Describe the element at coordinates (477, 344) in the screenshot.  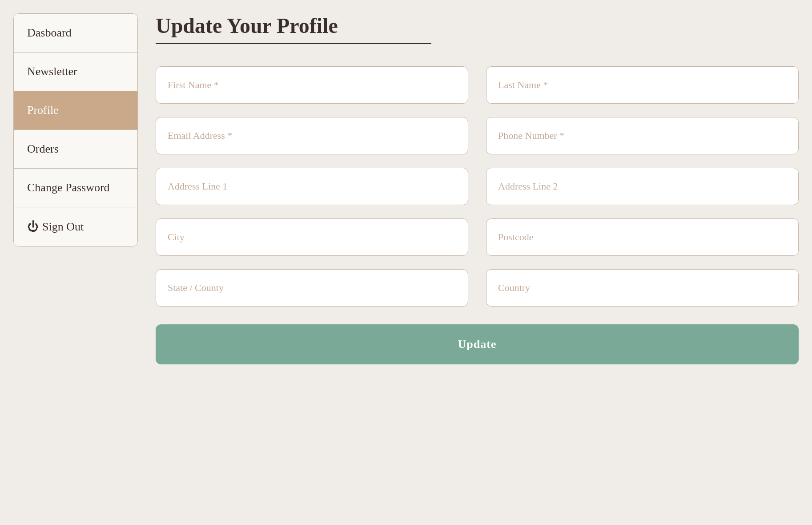
I see `update-button: Update` at that location.